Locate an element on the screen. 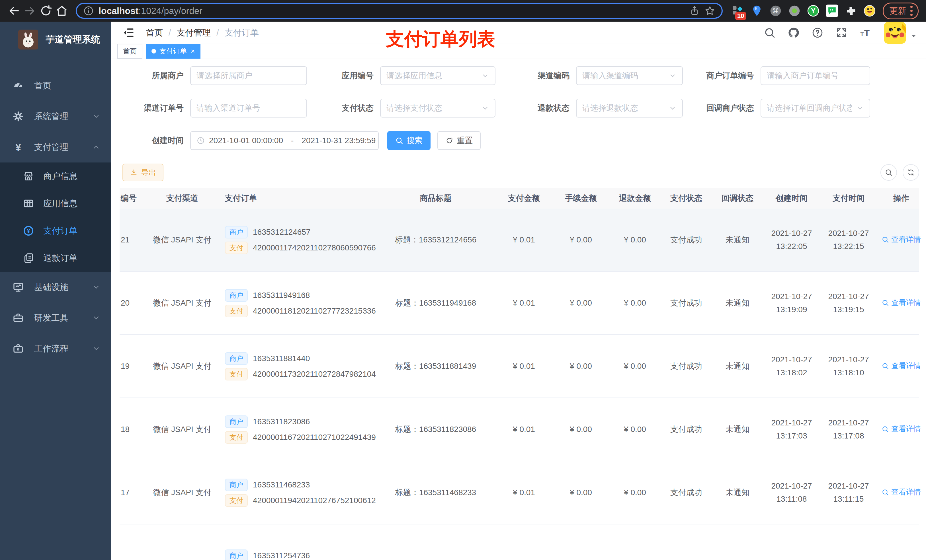 The image size is (926, 560). browser-update-button: 更新 is located at coordinates (900, 11).